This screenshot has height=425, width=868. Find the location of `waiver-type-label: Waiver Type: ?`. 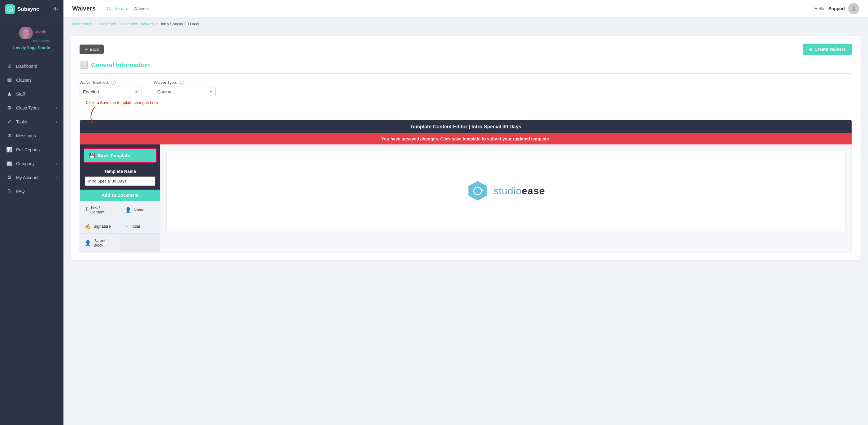

waiver-type-label: Waiver Type: ? is located at coordinates (185, 82).